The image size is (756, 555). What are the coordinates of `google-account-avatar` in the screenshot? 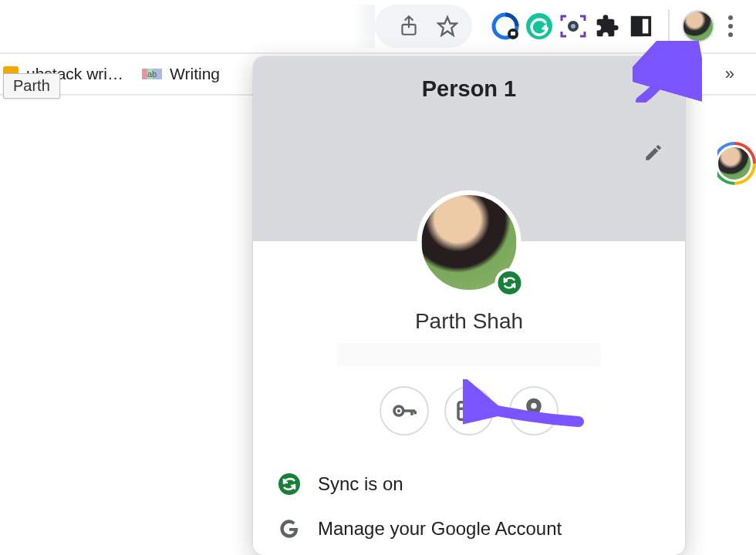 It's located at (734, 163).